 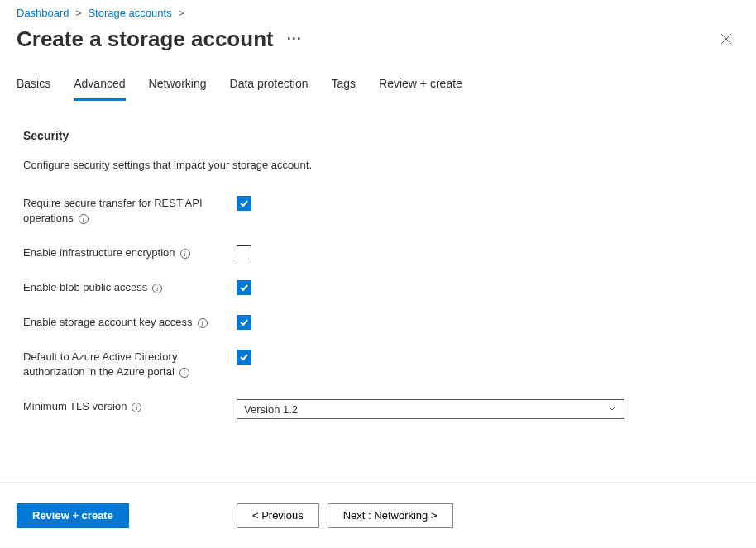 I want to click on label-secure-transfer: Require secure transfer for REST API ope…, so click(x=130, y=211).